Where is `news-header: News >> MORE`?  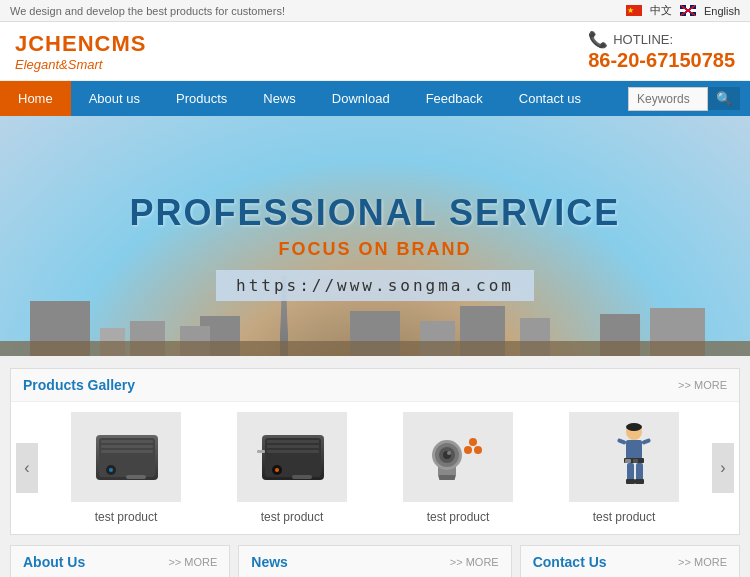
news-header: News >> MORE is located at coordinates (374, 562).